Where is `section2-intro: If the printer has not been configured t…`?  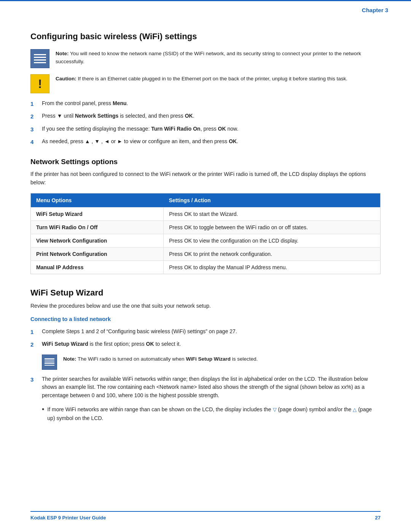
section2-intro: If the printer has not been configured t… is located at coordinates (206, 178).